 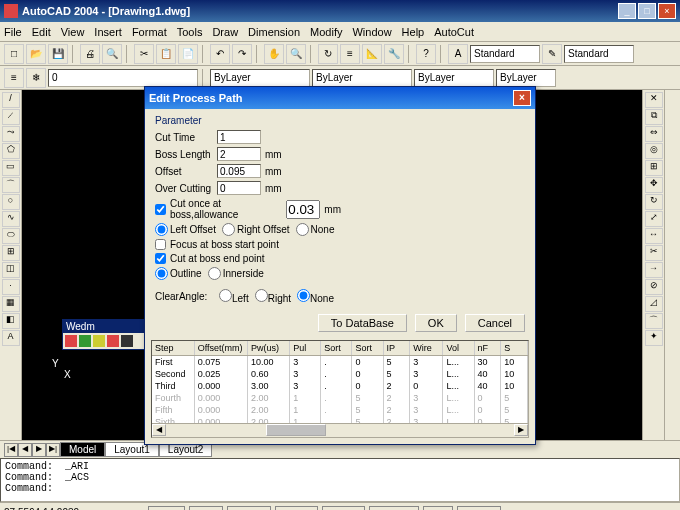 What do you see at coordinates (436, 323) in the screenshot?
I see `ok-button: OK` at bounding box center [436, 323].